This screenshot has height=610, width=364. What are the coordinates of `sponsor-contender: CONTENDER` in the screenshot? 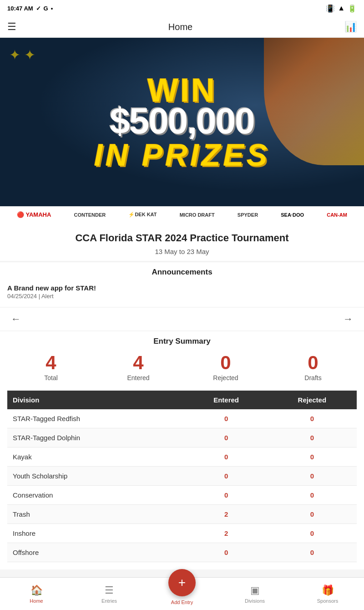 It's located at (90, 215).